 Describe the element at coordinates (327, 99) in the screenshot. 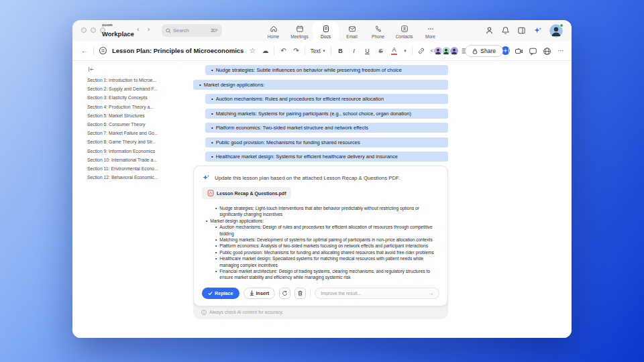

I see `doc-line: •Auction mechanisms: Rules and procedure…` at that location.